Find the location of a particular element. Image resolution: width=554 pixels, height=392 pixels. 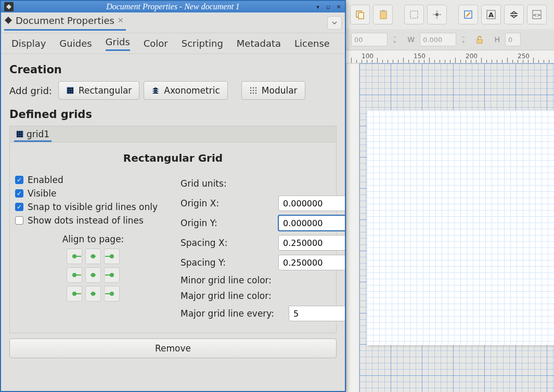

origin-y-label: Origin Y: is located at coordinates (227, 223).